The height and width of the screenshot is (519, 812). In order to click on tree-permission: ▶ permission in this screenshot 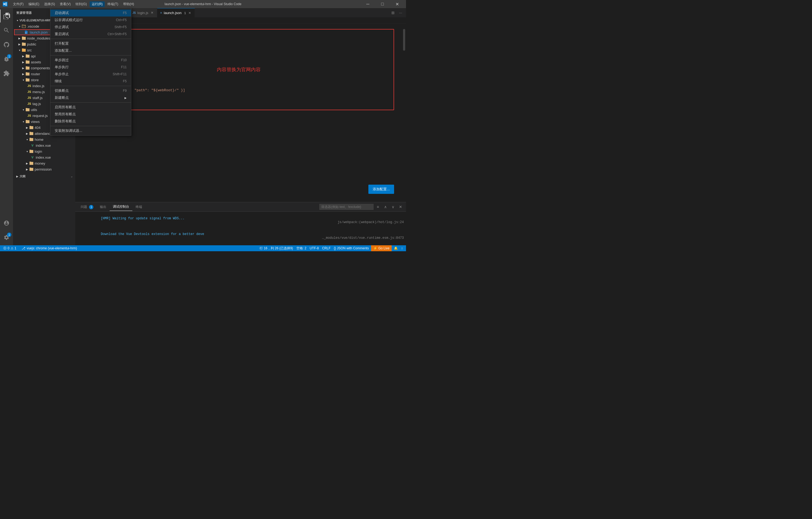, I will do `click(44, 169)`.